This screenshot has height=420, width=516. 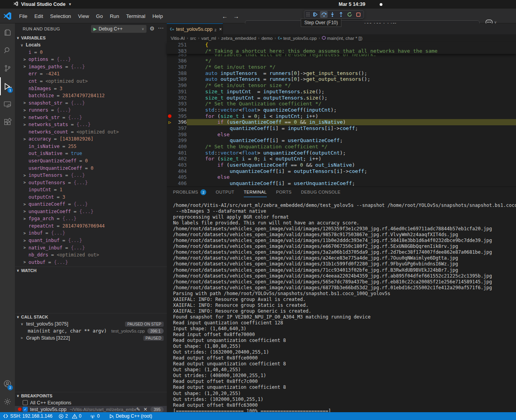 I want to click on start-debug-icon: ▶, so click(x=95, y=29).